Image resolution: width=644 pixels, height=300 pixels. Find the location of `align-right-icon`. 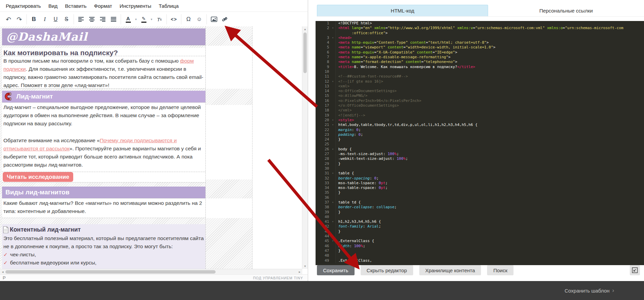

align-right-icon is located at coordinates (103, 19).